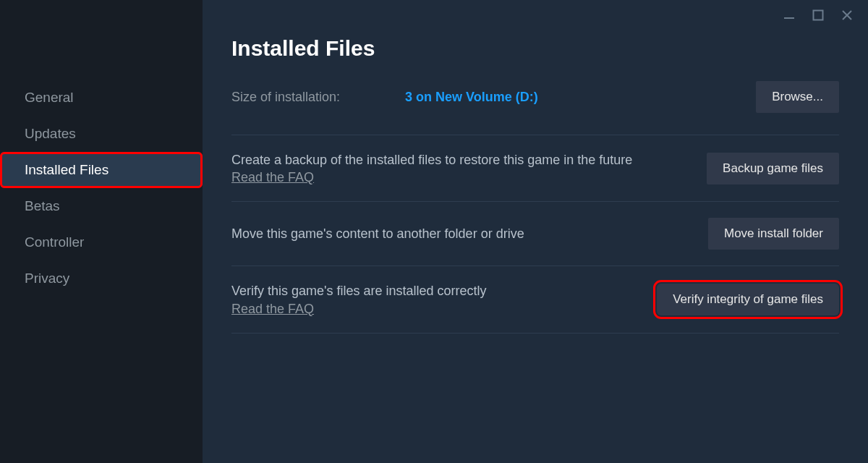  I want to click on verify-integrity-button: Verify integrity of game files, so click(748, 300).